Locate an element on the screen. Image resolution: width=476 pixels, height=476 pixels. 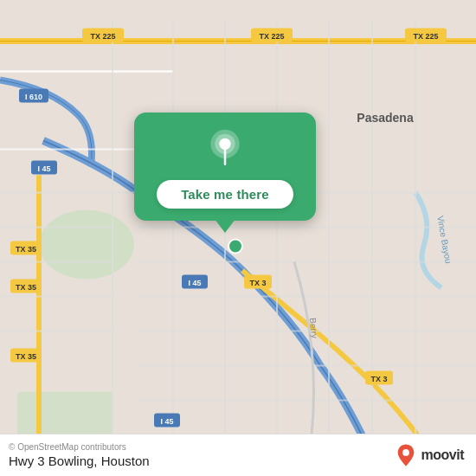
location-pin-icon is located at coordinates (225, 150).